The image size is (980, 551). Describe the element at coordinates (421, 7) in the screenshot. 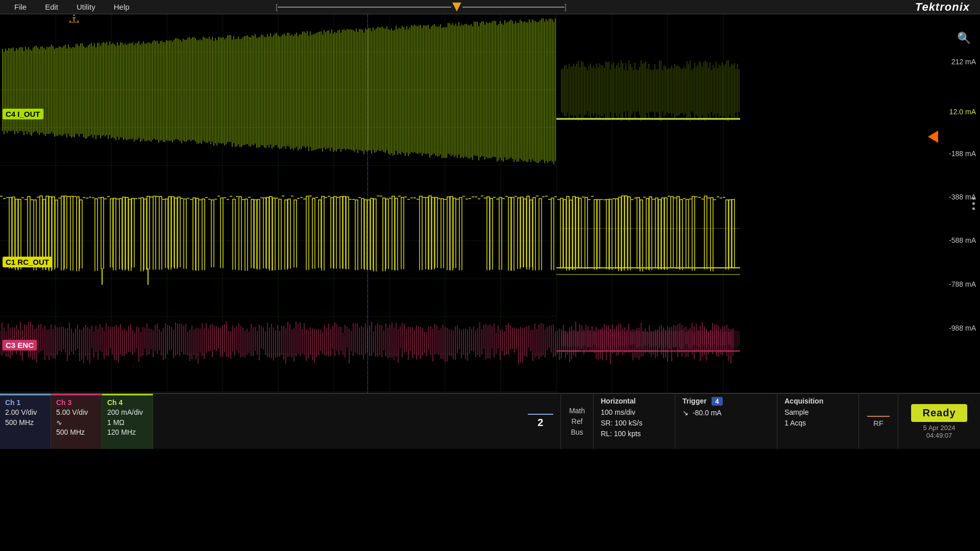

I see `trigger-position-bar: [ ]` at that location.